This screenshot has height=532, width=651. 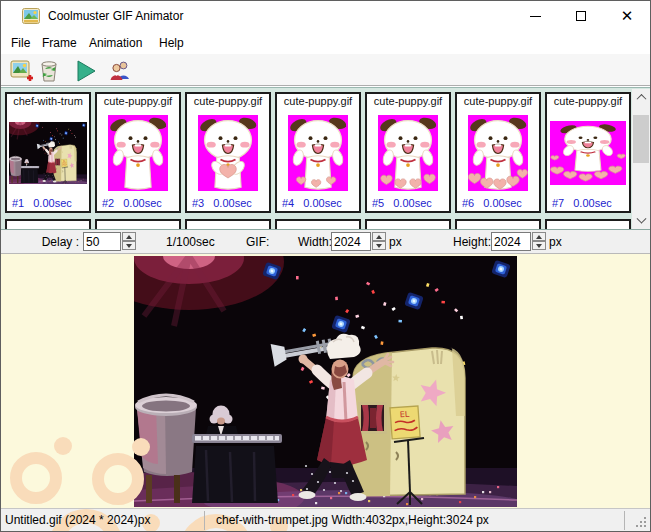 What do you see at coordinates (641, 222) in the screenshot?
I see `scroll-down-button` at bounding box center [641, 222].